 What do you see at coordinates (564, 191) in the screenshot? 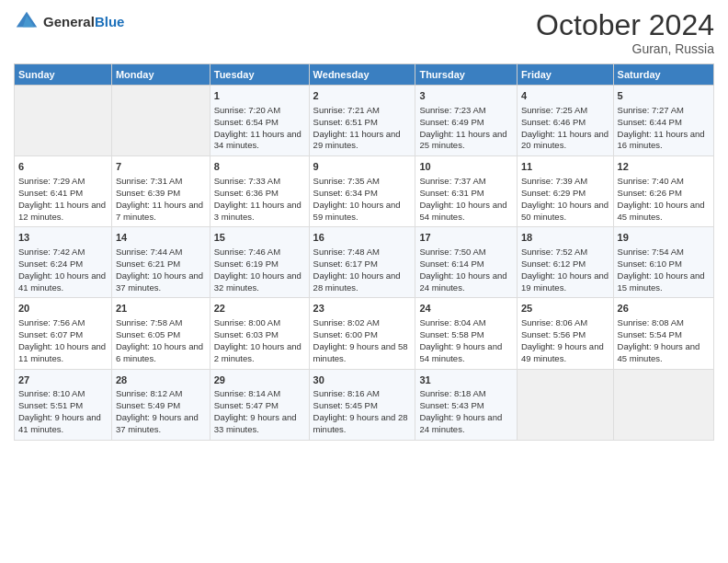
I see `cell-2-6: 11Sunrise: 7:39 AMSunset: 6:29 PMDayligh…` at bounding box center [564, 191].